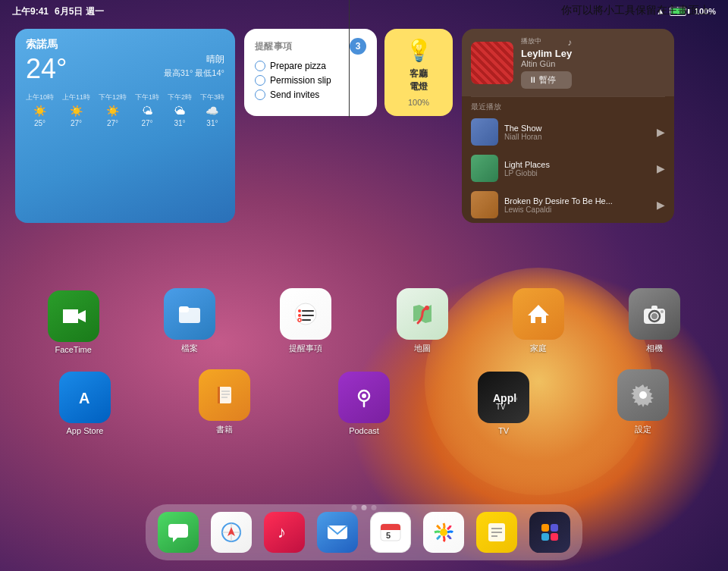 The width and height of the screenshot is (728, 571). What do you see at coordinates (178, 532) in the screenshot?
I see `dock-messages` at bounding box center [178, 532].